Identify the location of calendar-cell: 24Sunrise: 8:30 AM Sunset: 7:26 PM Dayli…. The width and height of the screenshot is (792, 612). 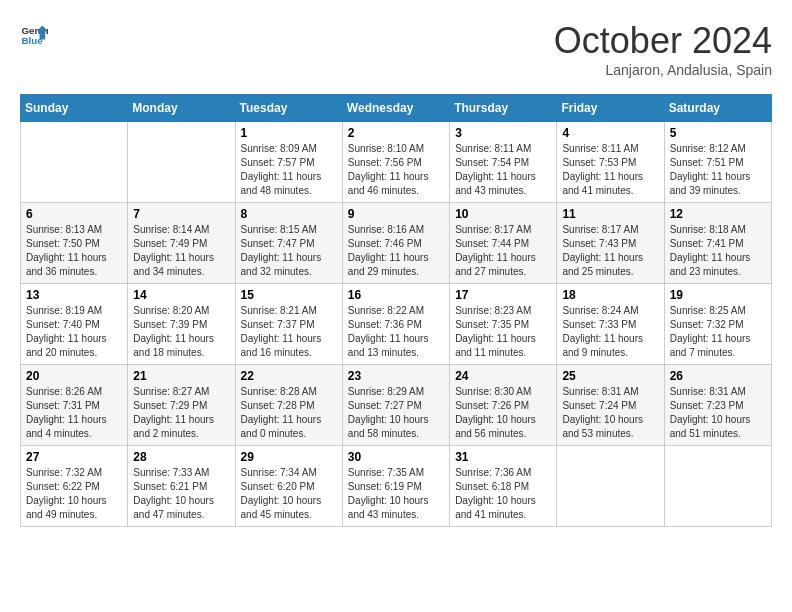
(504, 406).